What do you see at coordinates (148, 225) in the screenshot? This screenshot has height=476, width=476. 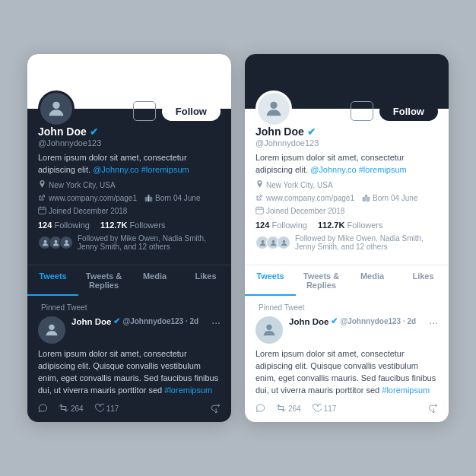 I see `followers-label: Followers` at bounding box center [148, 225].